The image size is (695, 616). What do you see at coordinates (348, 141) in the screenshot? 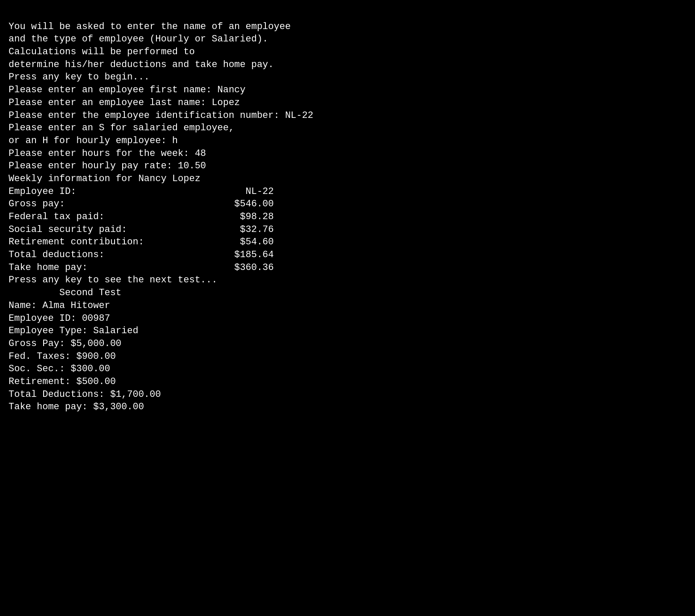
I see `terminal-line-13: or an H for hourly employee: h` at bounding box center [348, 141].